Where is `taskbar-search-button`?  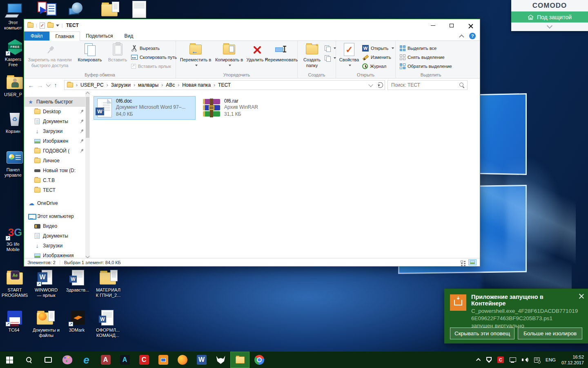
taskbar-search-button is located at coordinates (29, 360).